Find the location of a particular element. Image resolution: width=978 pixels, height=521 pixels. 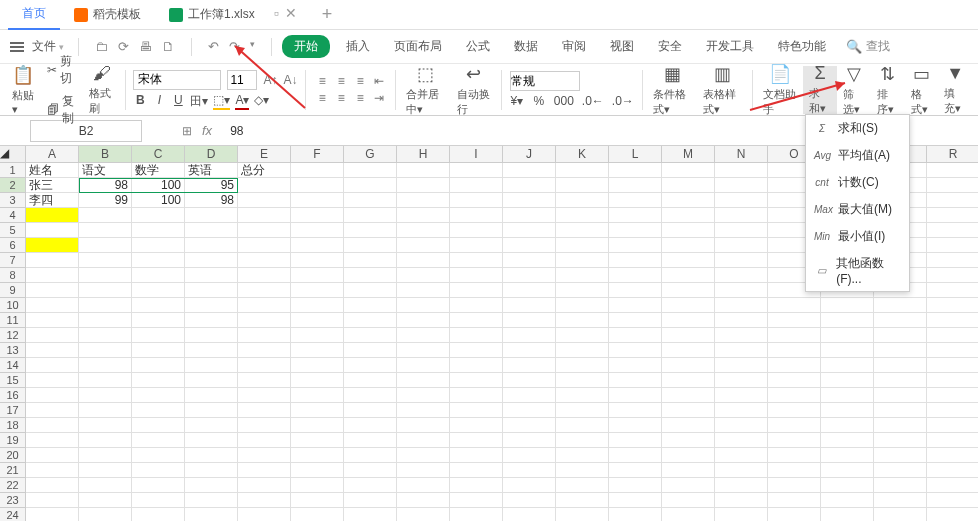

cell-M2 is located at coordinates (688, 186).